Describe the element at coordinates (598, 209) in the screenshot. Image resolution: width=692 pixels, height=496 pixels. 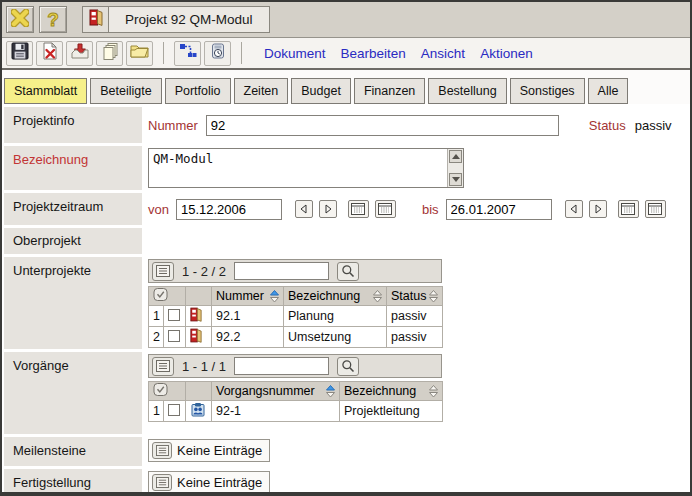
I see `bis-next-day-button` at that location.